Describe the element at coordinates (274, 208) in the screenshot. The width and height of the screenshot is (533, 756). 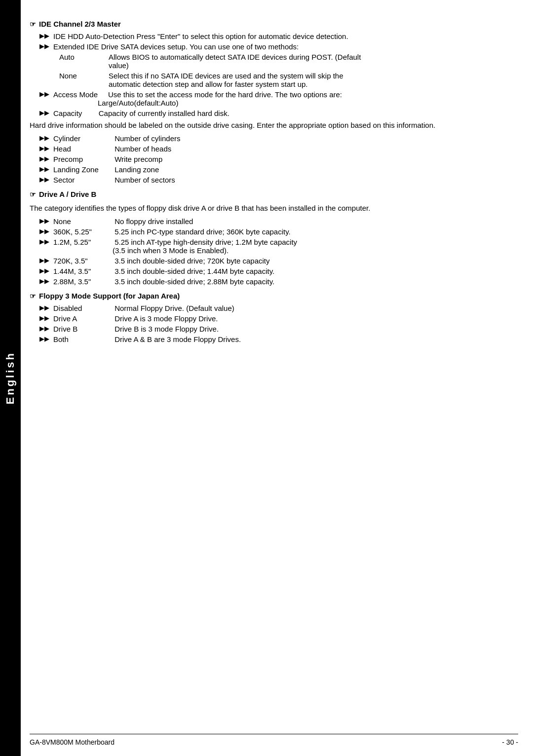
I see `paragraph-drive-ab: The category identifies the types of flo…` at that location.